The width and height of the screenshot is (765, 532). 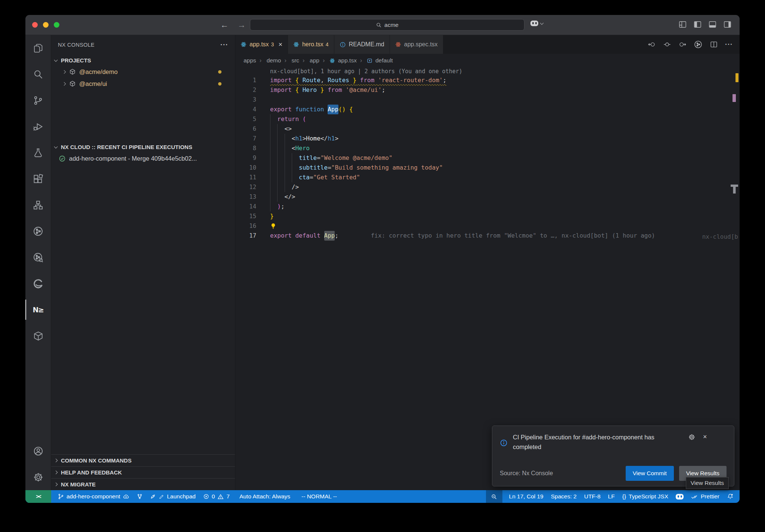 What do you see at coordinates (731, 497) in the screenshot?
I see `notifications-bell` at bounding box center [731, 497].